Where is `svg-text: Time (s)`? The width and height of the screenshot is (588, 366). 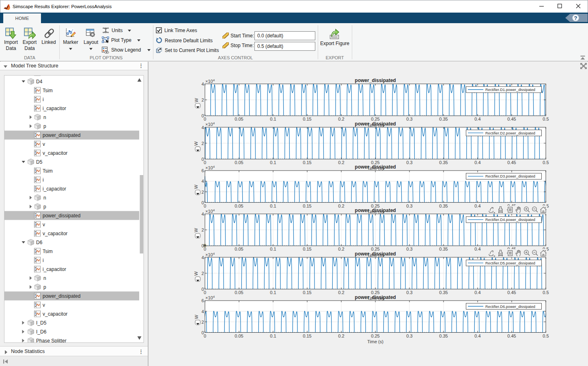 svg-text: Time (s) is located at coordinates (375, 342).